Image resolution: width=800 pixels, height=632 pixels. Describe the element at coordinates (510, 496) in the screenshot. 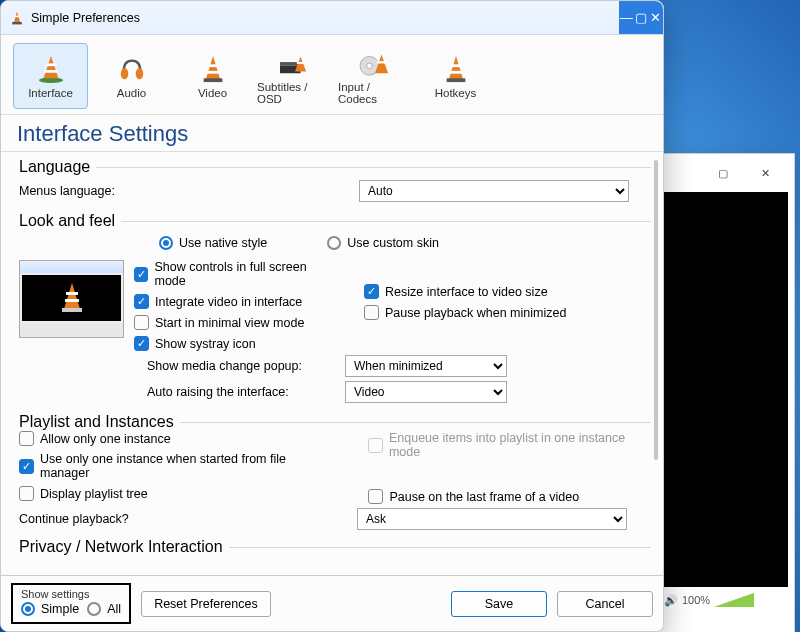

I see `check-pause-last-frame: Pause on the last frame of a video` at that location.